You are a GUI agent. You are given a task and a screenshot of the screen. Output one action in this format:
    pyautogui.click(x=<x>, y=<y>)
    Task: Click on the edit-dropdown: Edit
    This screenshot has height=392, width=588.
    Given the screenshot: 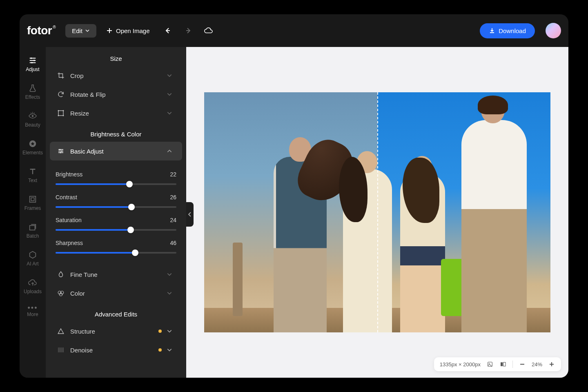 What is the action you would take?
    pyautogui.click(x=81, y=31)
    